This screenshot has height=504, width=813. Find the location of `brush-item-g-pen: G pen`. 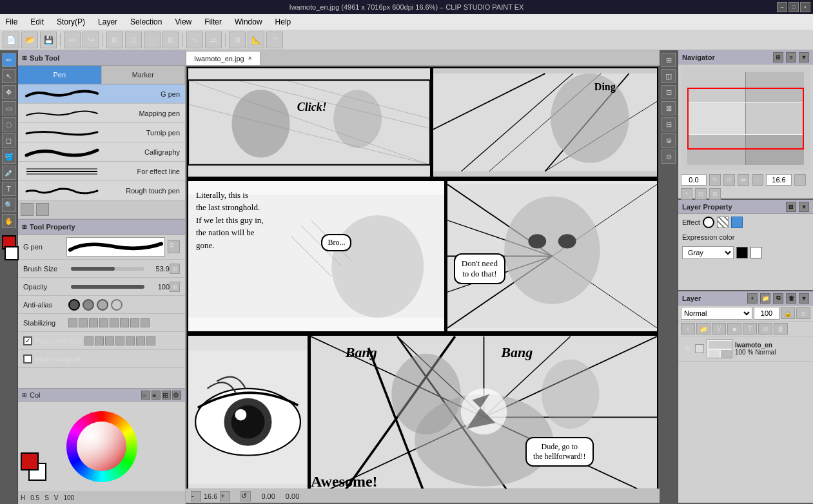

brush-item-g-pen: G pen is located at coordinates (102, 94).